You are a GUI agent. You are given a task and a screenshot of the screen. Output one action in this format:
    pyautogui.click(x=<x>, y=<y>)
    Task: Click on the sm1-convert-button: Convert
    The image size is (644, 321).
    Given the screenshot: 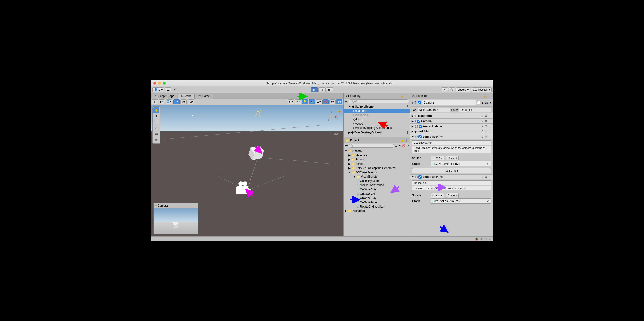 What is the action you would take?
    pyautogui.click(x=452, y=158)
    